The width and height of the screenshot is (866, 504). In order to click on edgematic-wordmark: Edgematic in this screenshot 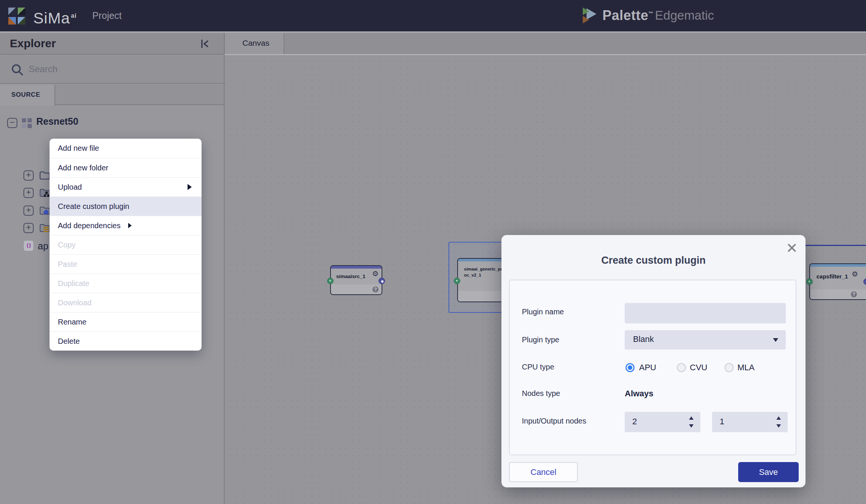, I will do `click(684, 15)`.